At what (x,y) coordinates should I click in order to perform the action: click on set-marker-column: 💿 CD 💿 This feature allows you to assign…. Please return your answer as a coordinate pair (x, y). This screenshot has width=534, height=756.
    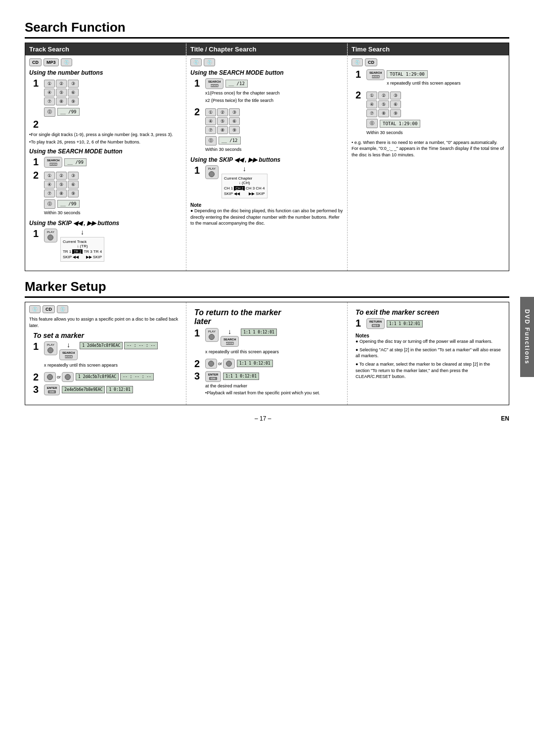
    Looking at the image, I should click on (106, 353).